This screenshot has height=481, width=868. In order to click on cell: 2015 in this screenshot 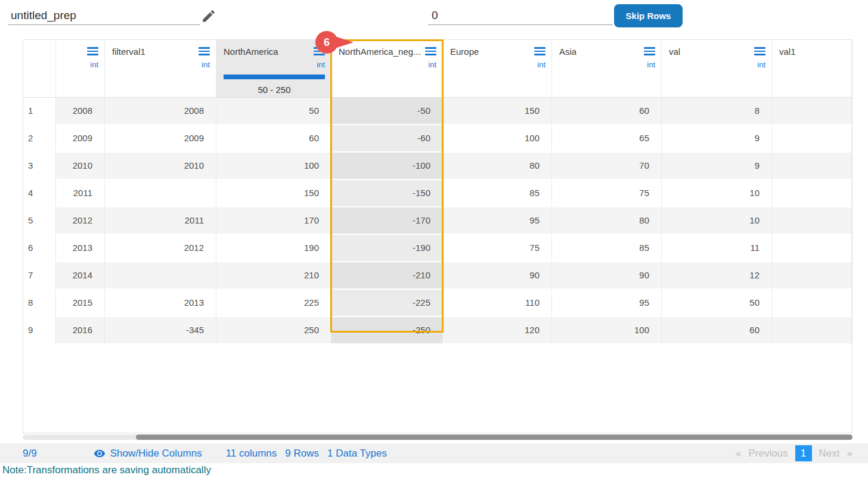, I will do `click(80, 303)`.